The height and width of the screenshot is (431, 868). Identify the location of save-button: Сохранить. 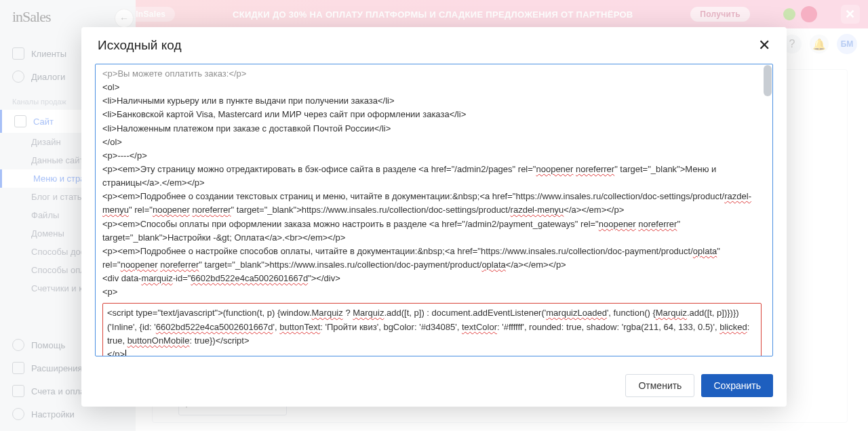
(737, 386).